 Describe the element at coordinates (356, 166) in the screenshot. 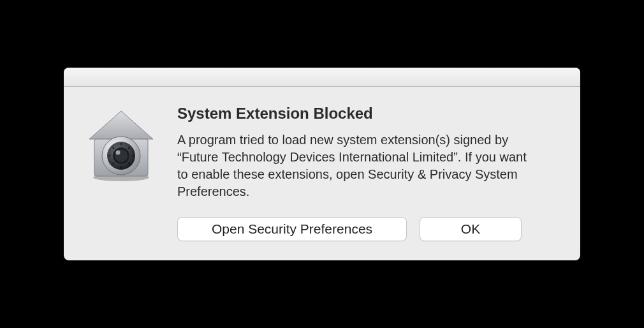

I see `dialog-body: A program tried to load new system exten…` at that location.